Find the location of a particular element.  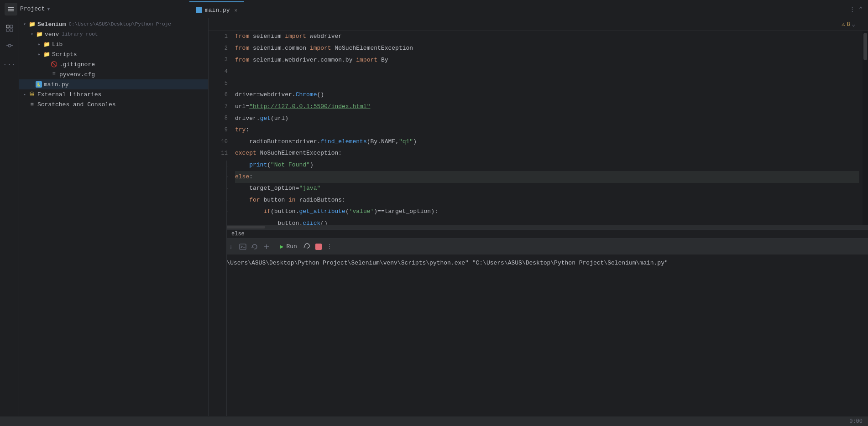

tree-item-scripts: 📁 Scripts is located at coordinates (114, 54).